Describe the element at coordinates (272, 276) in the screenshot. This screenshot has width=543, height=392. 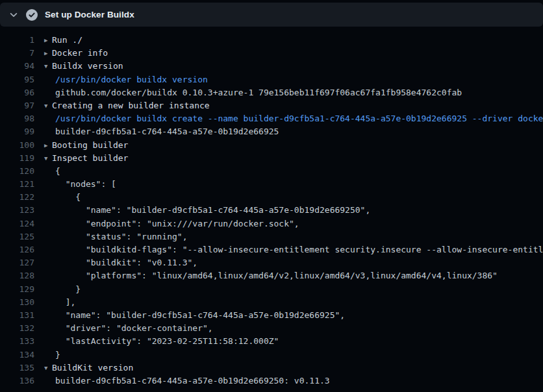
I see `log-line: 128 "platforms": "linux/amd64,linux/amd6…` at that location.